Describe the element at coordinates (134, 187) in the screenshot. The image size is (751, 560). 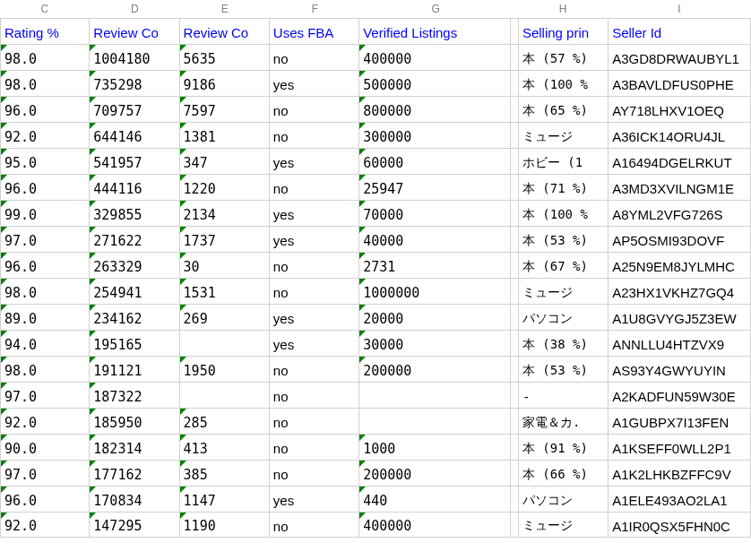
I see `cell-review-co-1: 444116` at that location.